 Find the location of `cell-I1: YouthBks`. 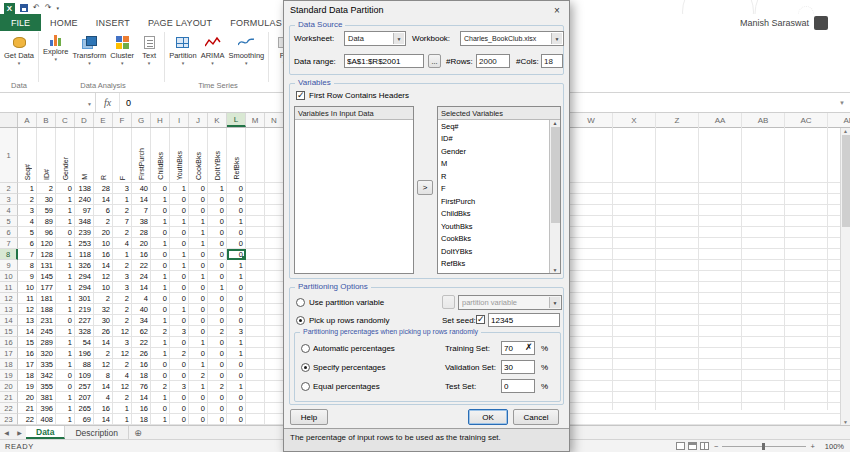

cell-I1: YouthBks is located at coordinates (180, 156).